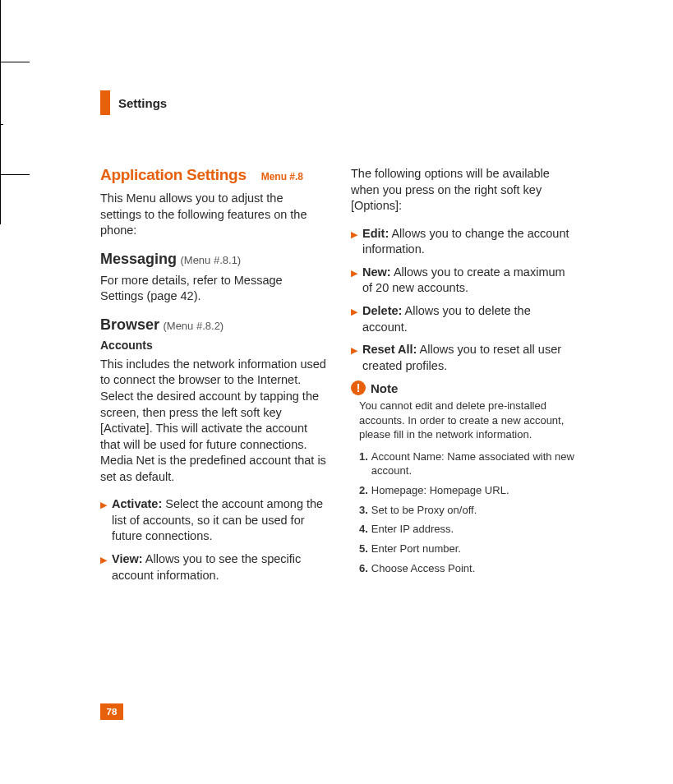  I want to click on browser-heading-row: Browser (Menu #.8.2), so click(214, 325).